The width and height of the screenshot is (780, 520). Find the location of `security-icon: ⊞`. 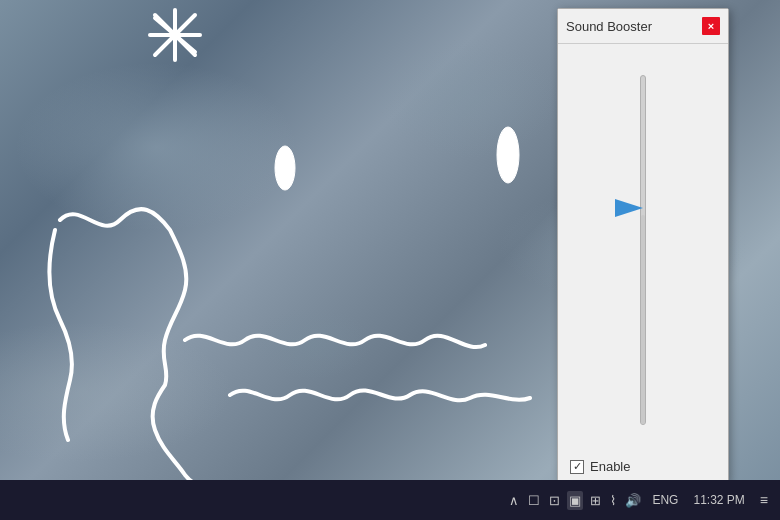

security-icon: ⊞ is located at coordinates (596, 500).